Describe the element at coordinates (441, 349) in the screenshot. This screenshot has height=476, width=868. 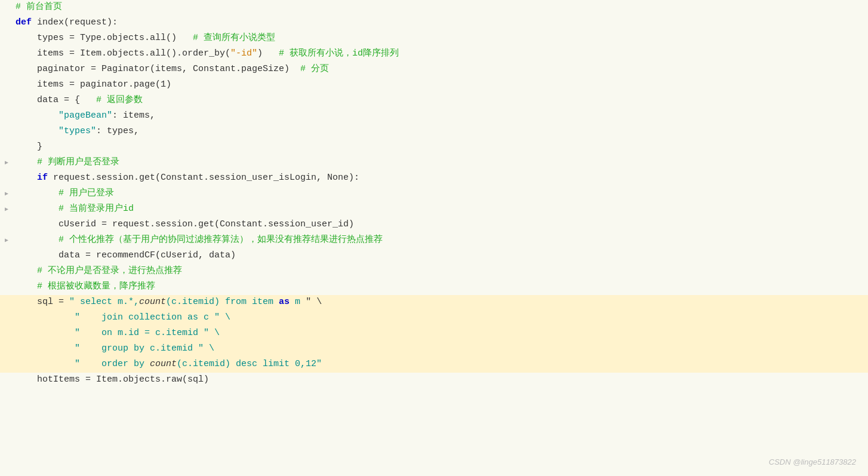
I see `line-content: " group by c.itemid " \` at that location.